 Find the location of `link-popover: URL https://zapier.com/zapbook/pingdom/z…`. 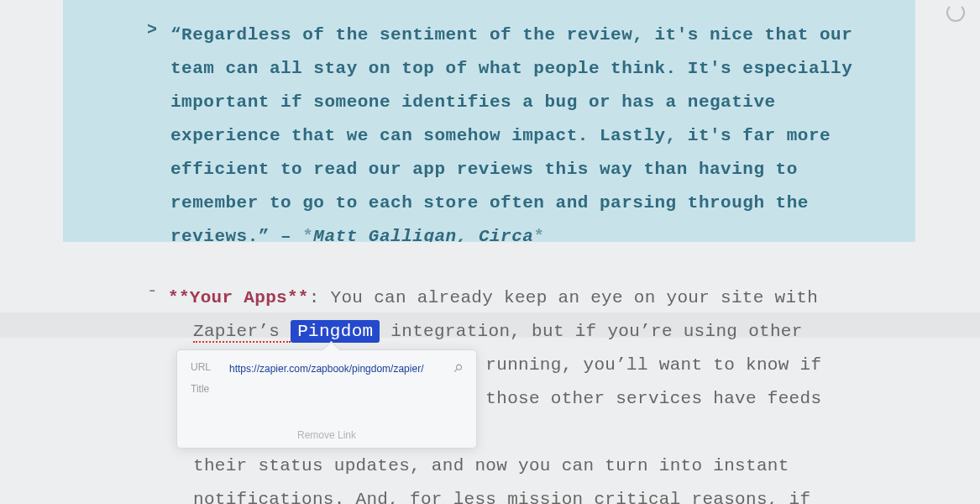

link-popover: URL https://zapier.com/zapbook/pingdom/z… is located at coordinates (327, 399).